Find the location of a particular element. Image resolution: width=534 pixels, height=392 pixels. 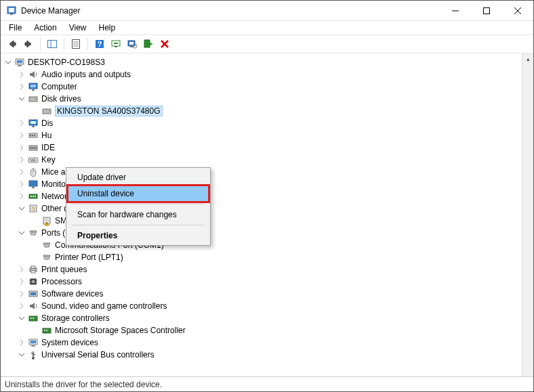

tree-category-disk-drives: Disk drives is located at coordinates (263, 99).